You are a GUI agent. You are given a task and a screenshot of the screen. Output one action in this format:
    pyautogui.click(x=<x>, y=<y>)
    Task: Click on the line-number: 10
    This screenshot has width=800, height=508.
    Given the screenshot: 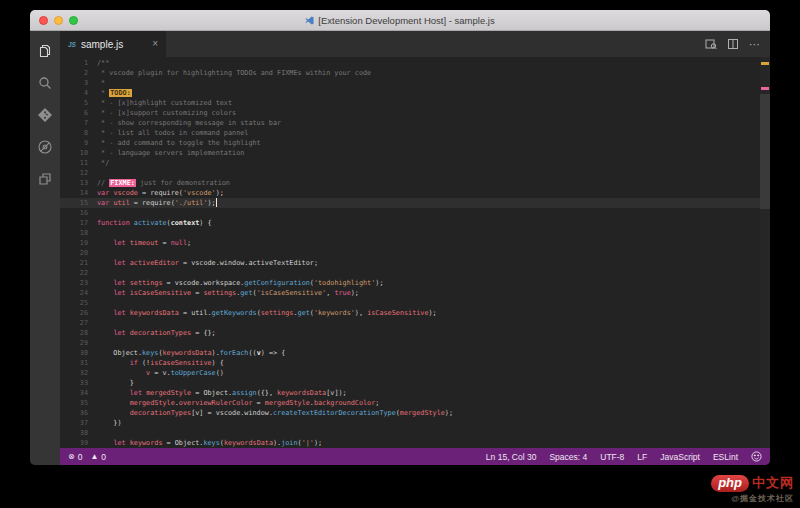 What is the action you would take?
    pyautogui.click(x=78, y=153)
    